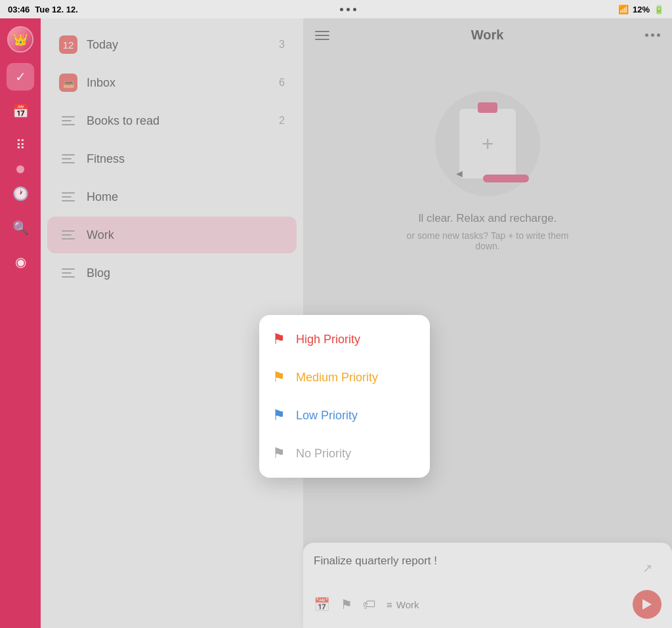 This screenshot has width=672, height=628. Describe the element at coordinates (178, 45) in the screenshot. I see `sidebar-today-label: Today` at that location.